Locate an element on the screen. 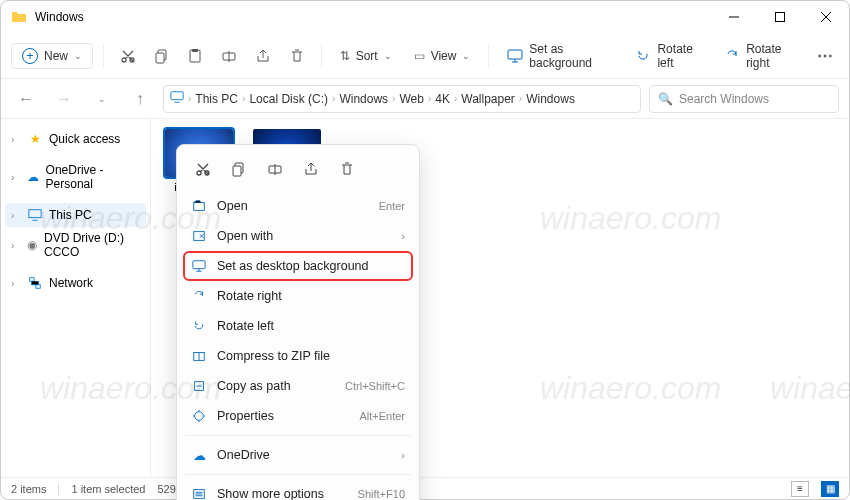 This screenshot has width=850, height=500. sidebar-item-dvd: ›◉DVD Drive (D:) CCCO is located at coordinates (76, 245).